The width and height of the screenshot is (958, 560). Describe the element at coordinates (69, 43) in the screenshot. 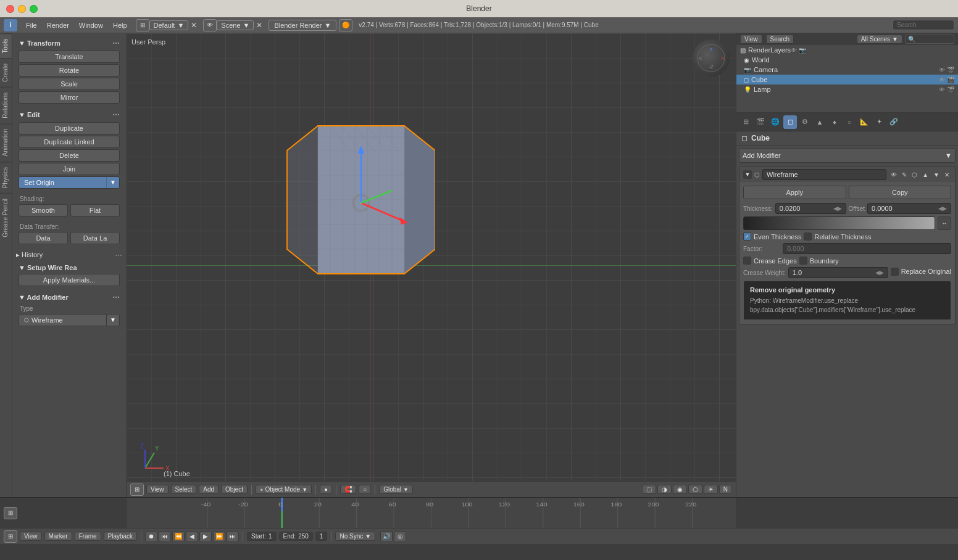

I see `transform-header: ▼ Transform ···` at that location.